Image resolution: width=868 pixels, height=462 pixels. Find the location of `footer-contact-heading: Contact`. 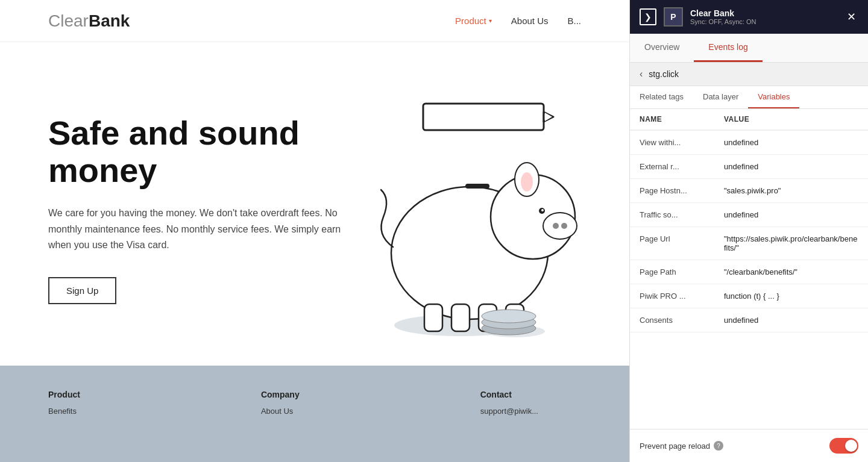

footer-contact-heading: Contact is located at coordinates (509, 395).